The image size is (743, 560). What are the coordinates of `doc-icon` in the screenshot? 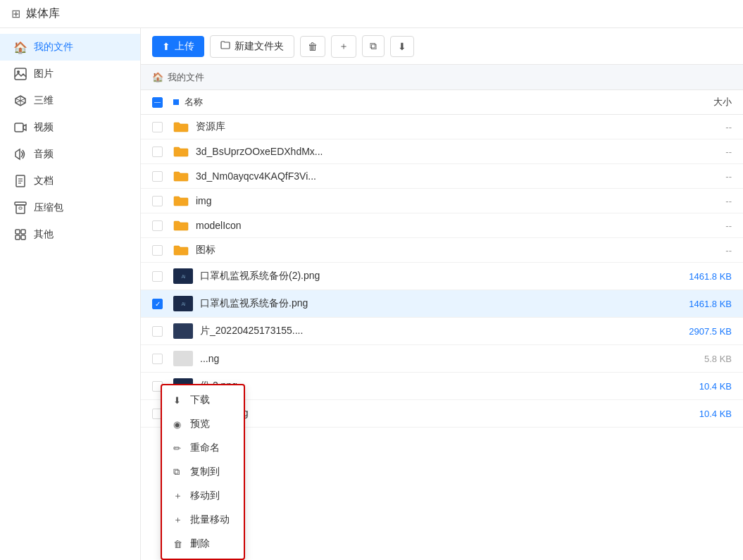 It's located at (20, 181).